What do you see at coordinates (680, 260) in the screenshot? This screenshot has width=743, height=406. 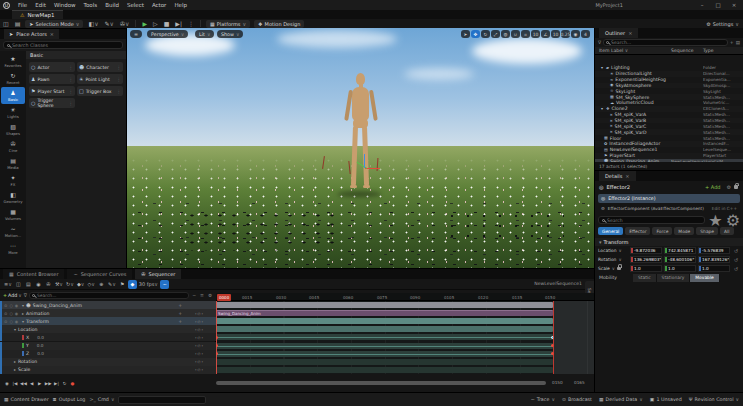 I see `rotation-y-field: -48.600106°` at bounding box center [680, 260].